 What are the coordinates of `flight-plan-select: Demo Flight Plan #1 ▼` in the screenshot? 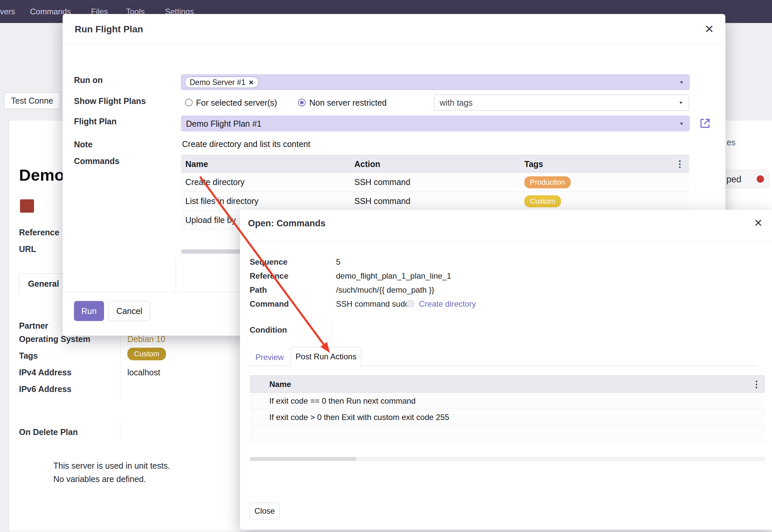 It's located at (435, 123).